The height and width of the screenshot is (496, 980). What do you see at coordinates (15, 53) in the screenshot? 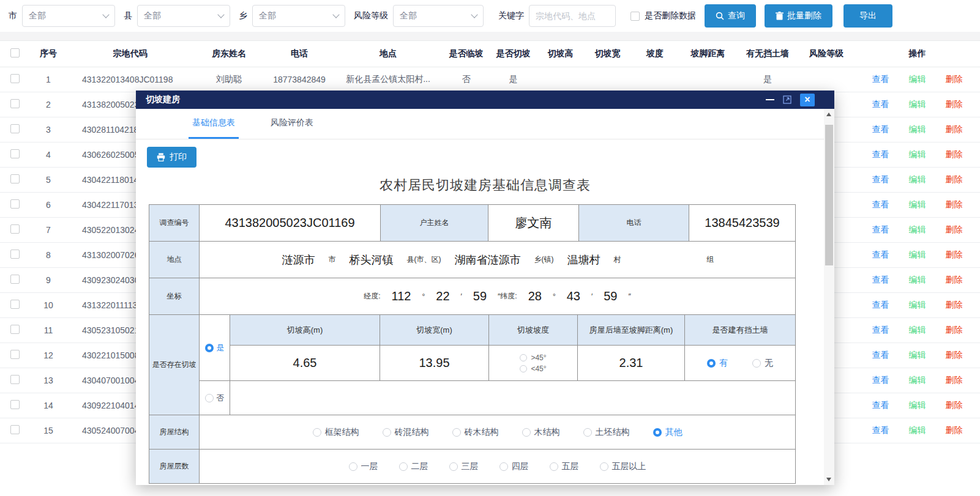
I see `select-all-checkbox` at bounding box center [15, 53].